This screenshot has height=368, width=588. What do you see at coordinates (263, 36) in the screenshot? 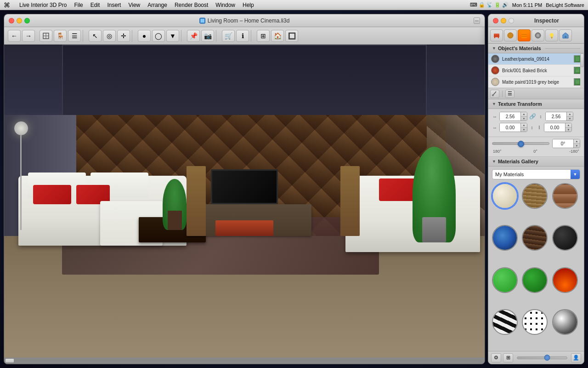
I see `view-iso-button: ⊞` at bounding box center [263, 36].